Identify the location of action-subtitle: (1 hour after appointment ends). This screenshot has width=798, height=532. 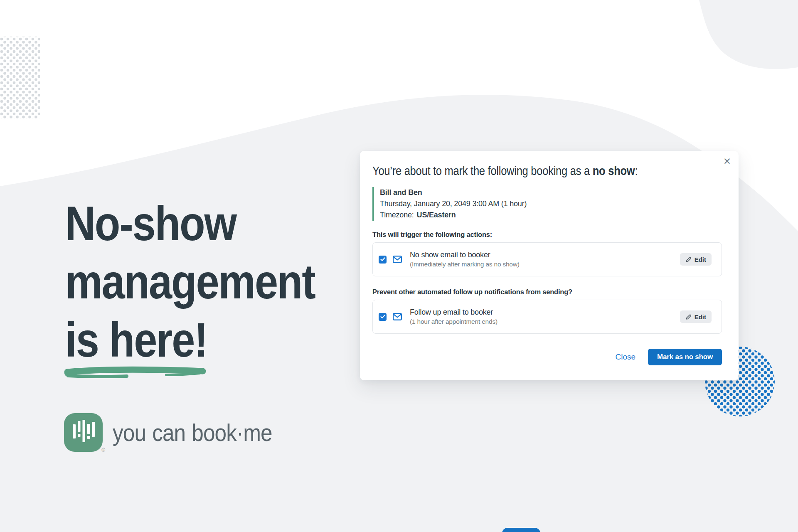
(454, 322).